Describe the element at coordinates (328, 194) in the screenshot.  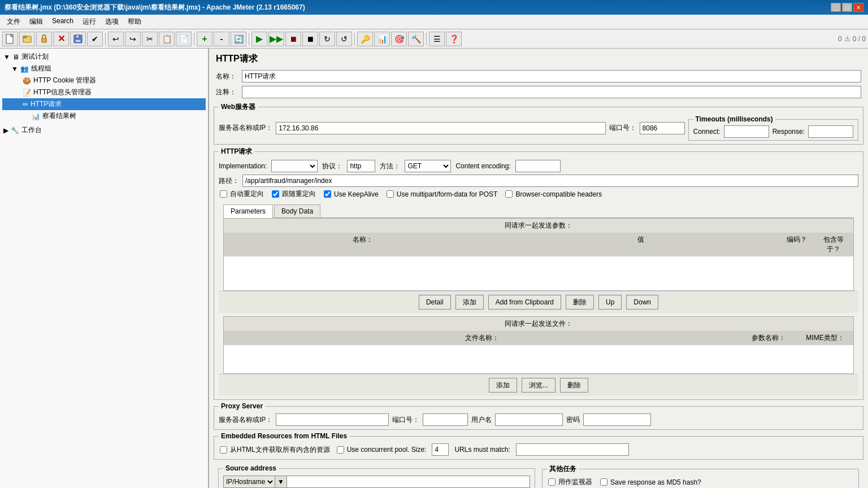
I see `keepalive-checkbox` at that location.